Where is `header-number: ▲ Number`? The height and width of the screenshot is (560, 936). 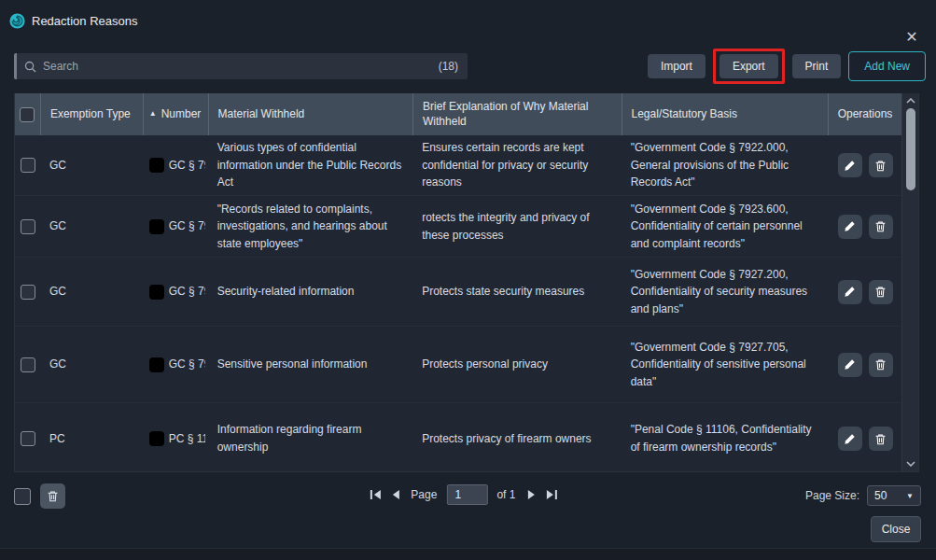
header-number: ▲ Number is located at coordinates (176, 114).